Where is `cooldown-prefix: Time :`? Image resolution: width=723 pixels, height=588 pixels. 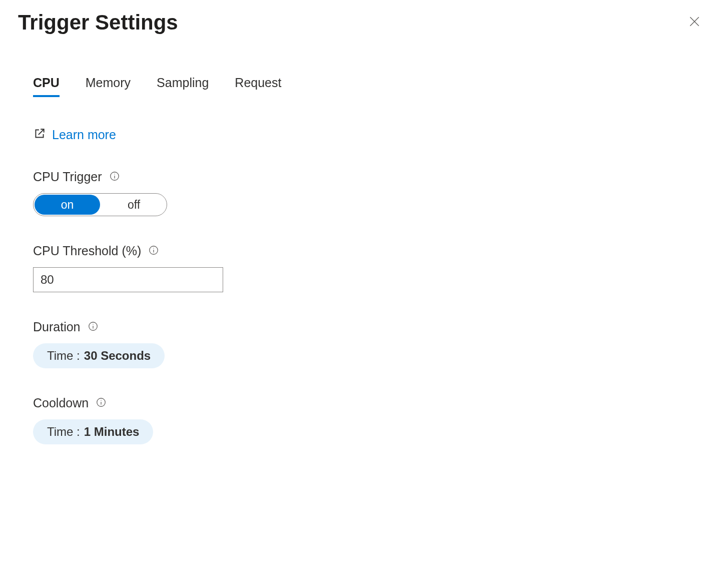
cooldown-prefix: Time : is located at coordinates (64, 432).